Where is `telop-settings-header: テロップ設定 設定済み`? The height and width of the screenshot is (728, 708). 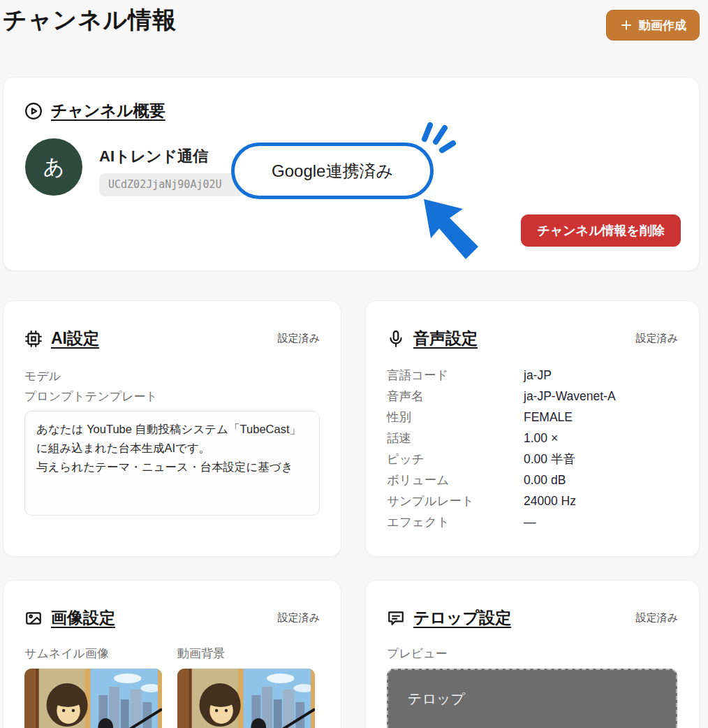
telop-settings-header: テロップ設定 設定済み is located at coordinates (532, 618).